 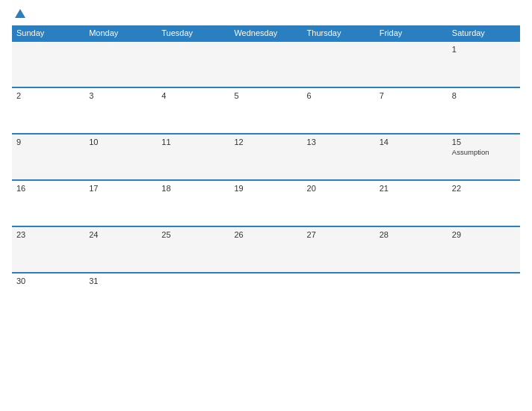 What do you see at coordinates (484, 250) in the screenshot?
I see `calendar-cell: 29` at bounding box center [484, 250].